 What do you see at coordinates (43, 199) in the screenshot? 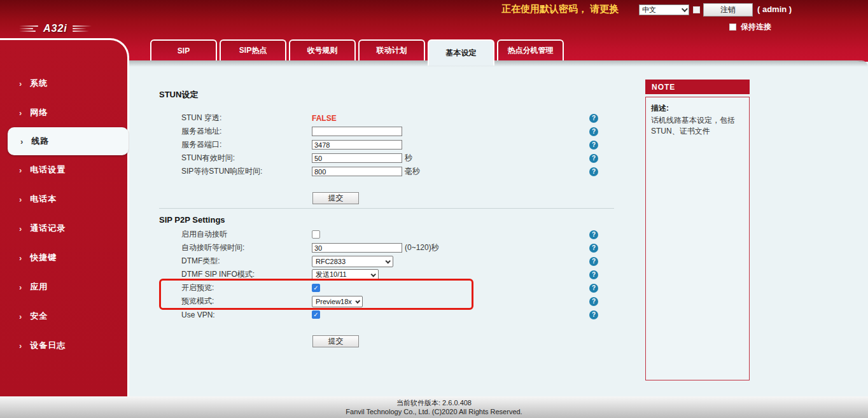
I see `sidebar-item-label: 电话本` at bounding box center [43, 199].